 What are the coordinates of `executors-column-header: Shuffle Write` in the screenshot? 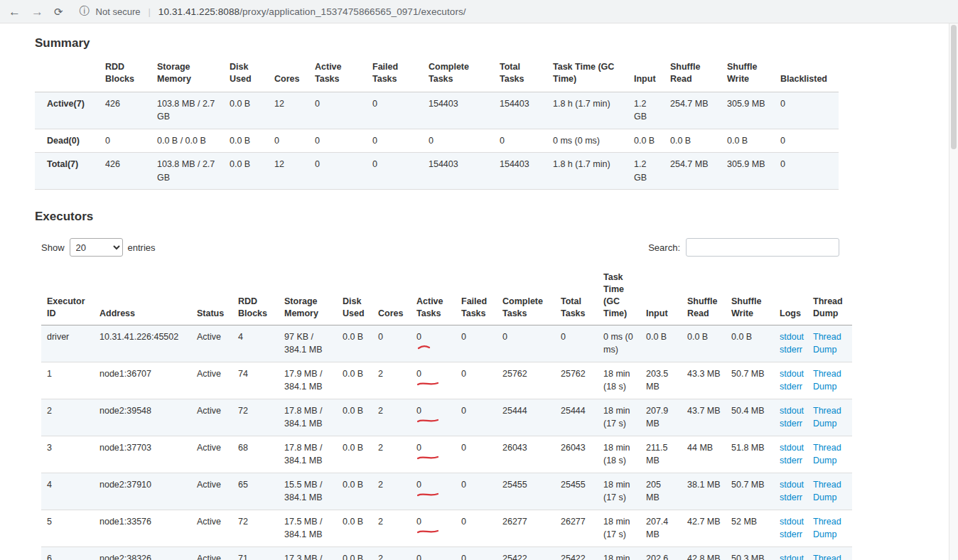 It's located at (750, 296).